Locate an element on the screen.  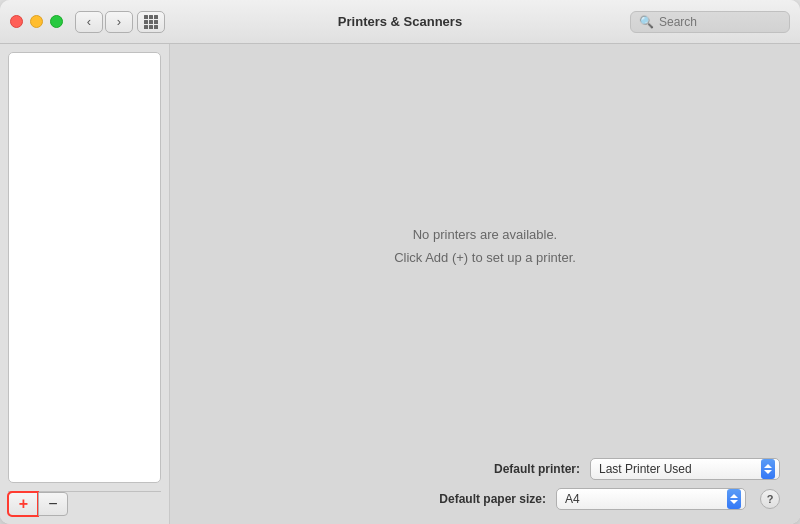
default-printer-label: Default printer: is located at coordinates (537, 469).